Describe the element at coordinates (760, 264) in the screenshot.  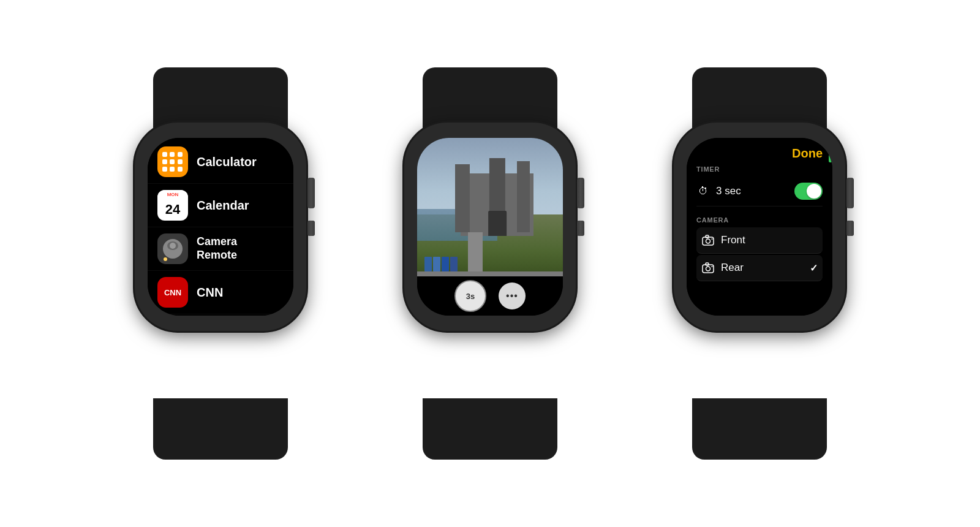
I see `watch-3: Done TIMER ⏱ 3 sec` at that location.